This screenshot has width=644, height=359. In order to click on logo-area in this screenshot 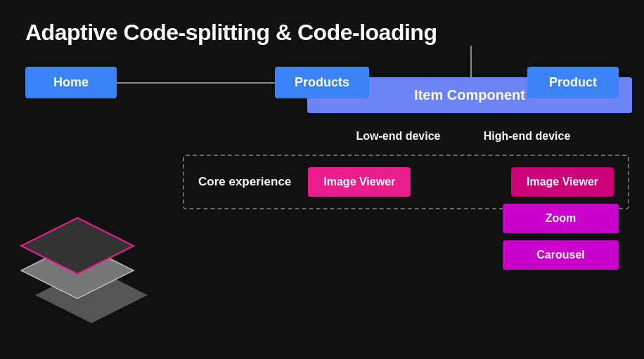, I will do `click(84, 270)`.